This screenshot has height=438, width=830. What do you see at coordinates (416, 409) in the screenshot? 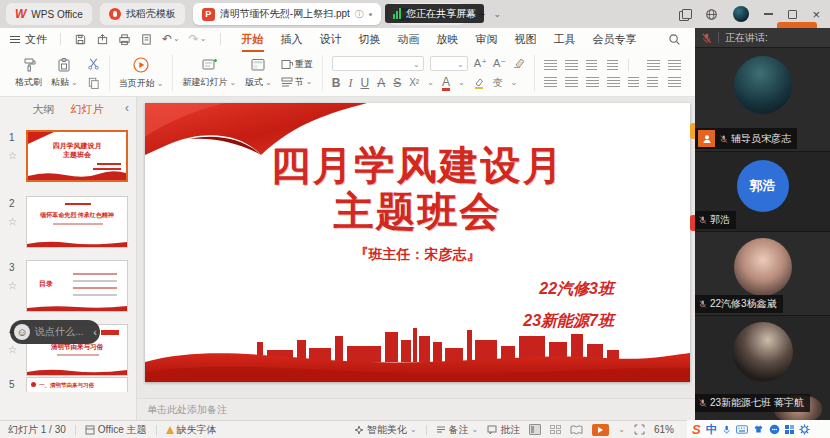
I see `notes-input: 单击此处添加备注` at bounding box center [416, 409].